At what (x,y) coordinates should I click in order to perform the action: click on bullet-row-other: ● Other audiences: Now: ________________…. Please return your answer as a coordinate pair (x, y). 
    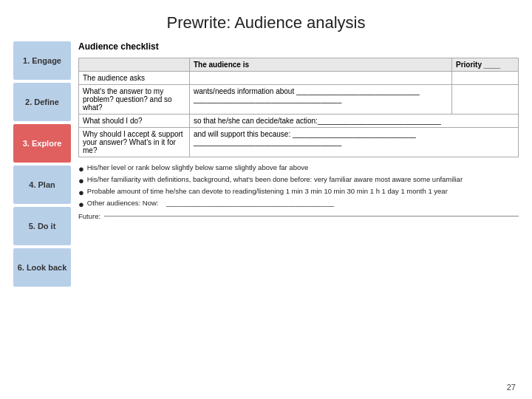
    Looking at the image, I should click on (299, 204).